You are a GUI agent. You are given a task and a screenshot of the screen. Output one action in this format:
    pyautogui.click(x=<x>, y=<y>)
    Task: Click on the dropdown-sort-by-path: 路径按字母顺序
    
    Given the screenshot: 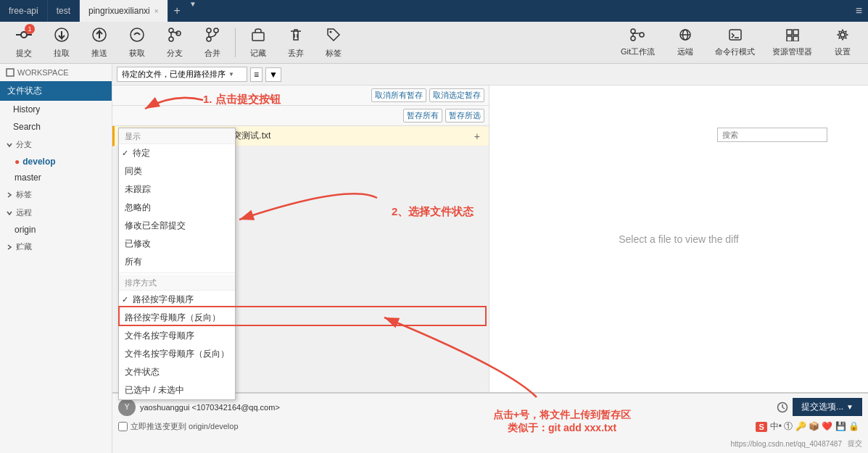 What is the action you would take?
    pyautogui.click(x=177, y=300)
    